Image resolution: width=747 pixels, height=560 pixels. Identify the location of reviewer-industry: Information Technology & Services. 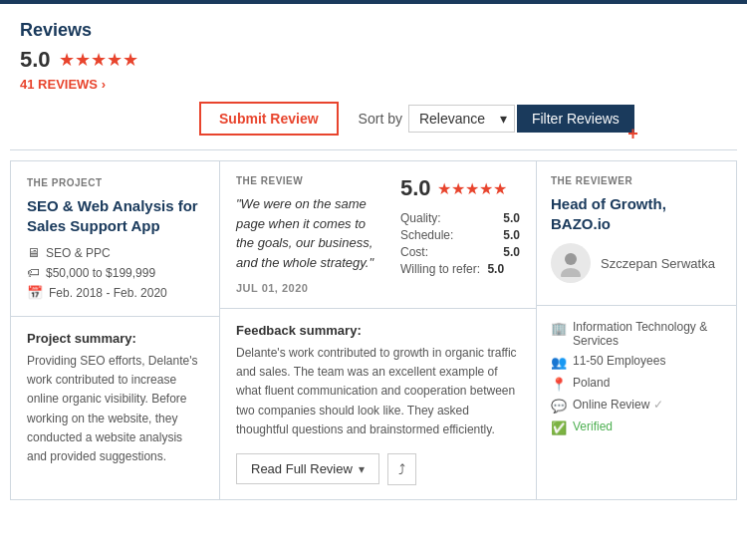
(647, 334).